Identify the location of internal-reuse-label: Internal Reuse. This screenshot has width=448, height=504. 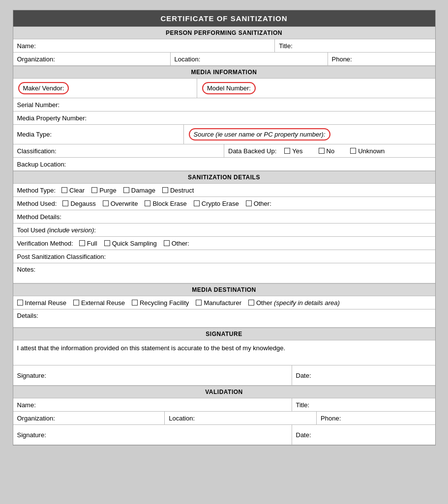
(46, 303).